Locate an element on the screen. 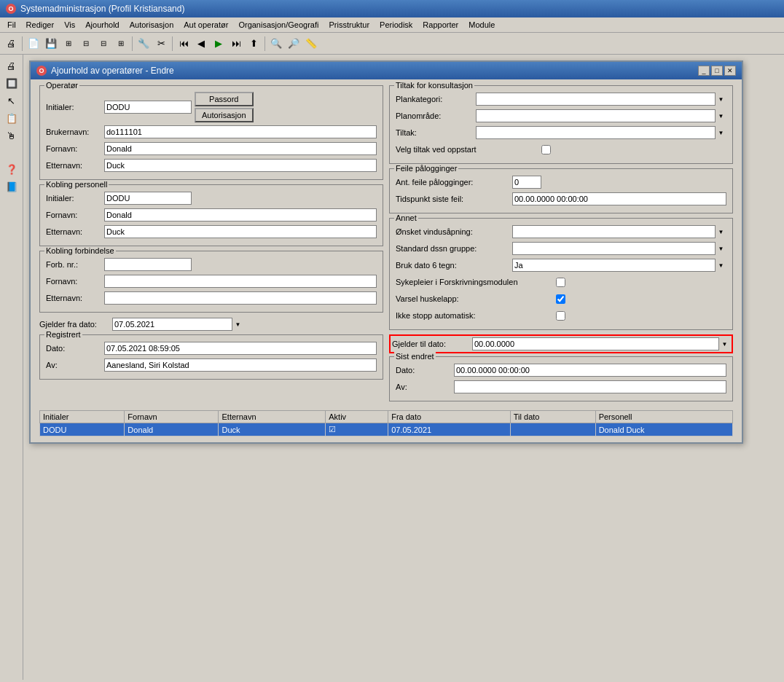  operator-initials-input is located at coordinates (148, 107).